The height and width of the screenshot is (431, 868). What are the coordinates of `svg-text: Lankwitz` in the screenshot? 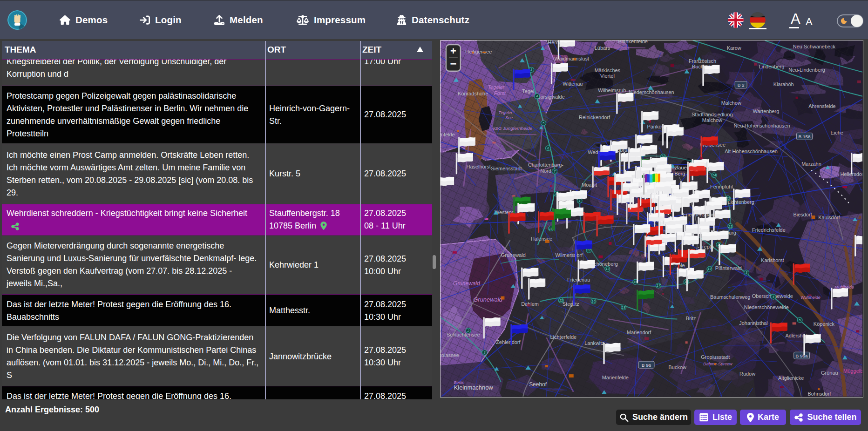 It's located at (594, 343).